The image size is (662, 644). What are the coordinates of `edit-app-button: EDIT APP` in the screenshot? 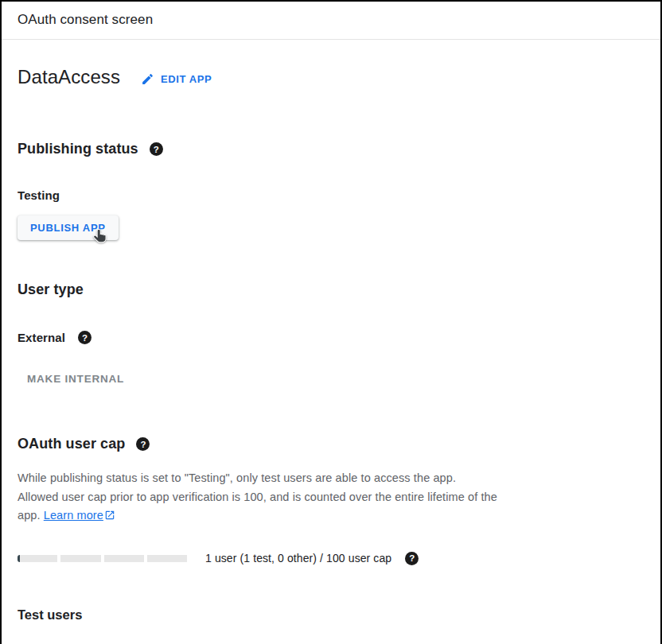 It's located at (177, 78).